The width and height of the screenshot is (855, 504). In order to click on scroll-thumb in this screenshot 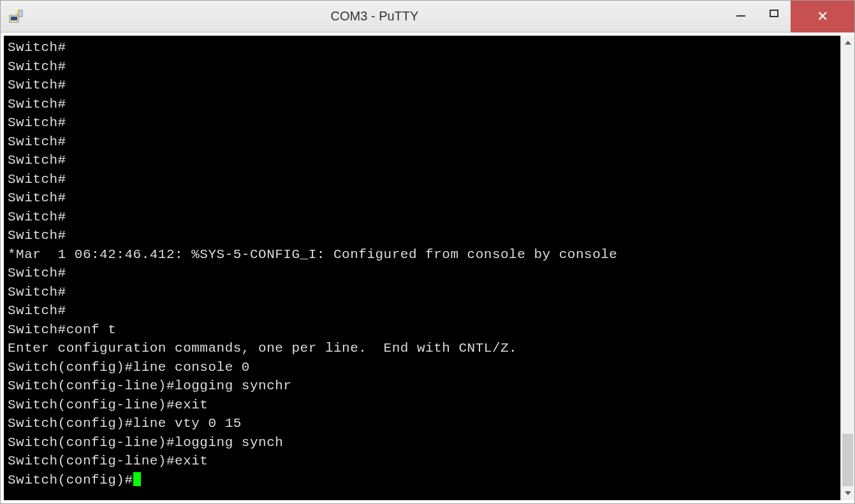, I will do `click(848, 460)`.